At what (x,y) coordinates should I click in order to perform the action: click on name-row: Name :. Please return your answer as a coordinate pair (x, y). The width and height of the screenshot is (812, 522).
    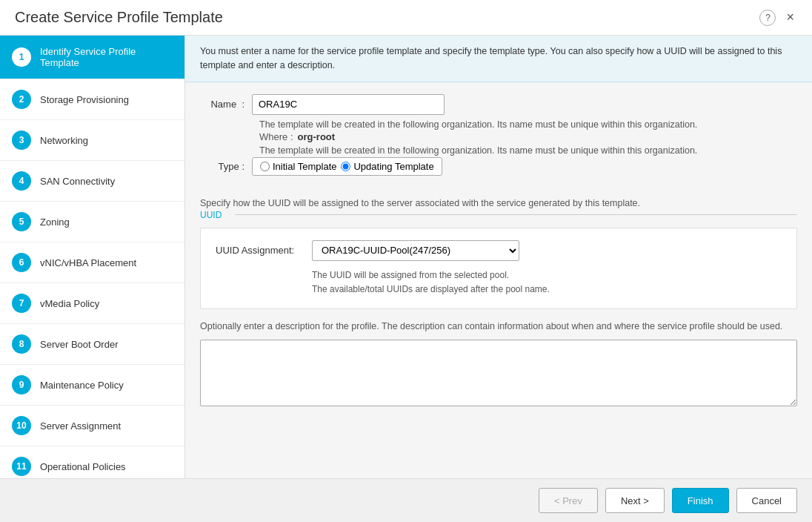
    Looking at the image, I should click on (499, 105).